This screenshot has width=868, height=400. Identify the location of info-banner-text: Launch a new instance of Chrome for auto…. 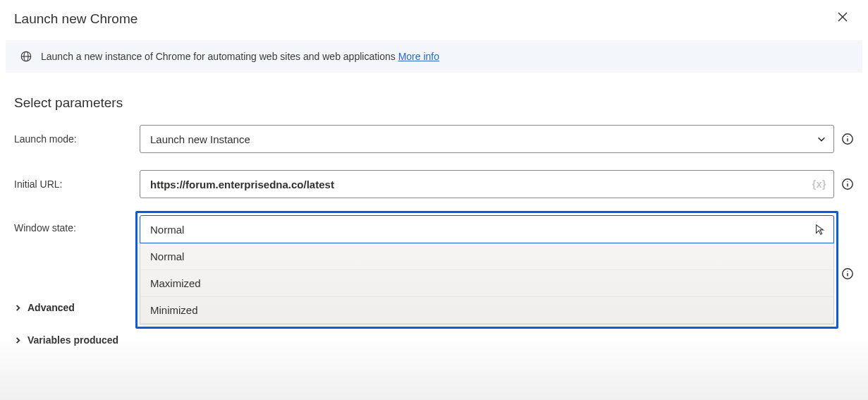
(240, 56).